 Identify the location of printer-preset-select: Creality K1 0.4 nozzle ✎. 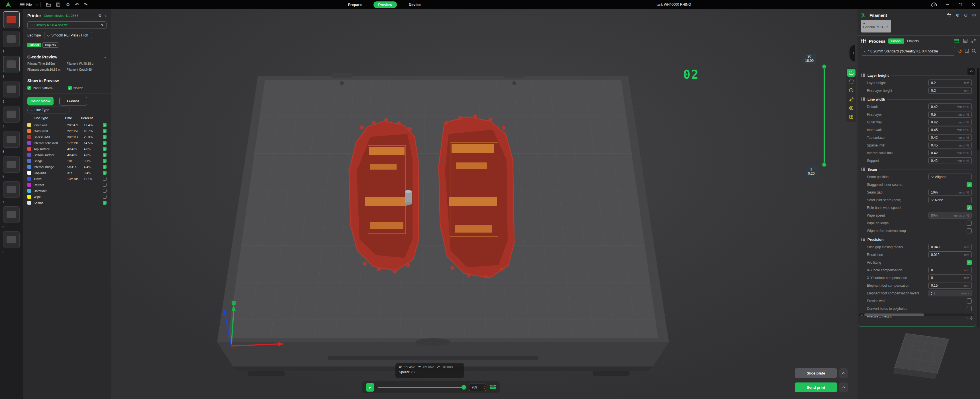
(67, 25).